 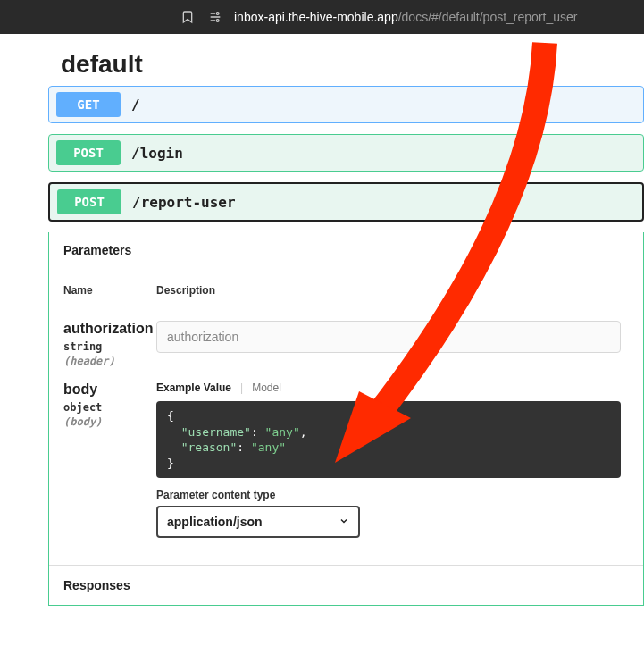 What do you see at coordinates (389, 440) in the screenshot?
I see `example-body-code: { "username": "any", "reason": "any" }` at bounding box center [389, 440].